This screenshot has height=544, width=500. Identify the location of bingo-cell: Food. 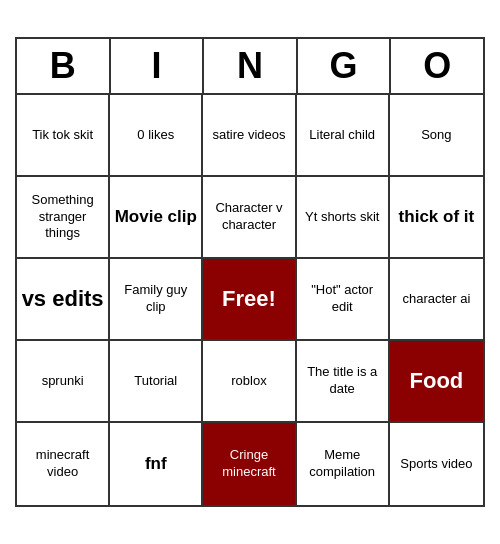
(436, 382).